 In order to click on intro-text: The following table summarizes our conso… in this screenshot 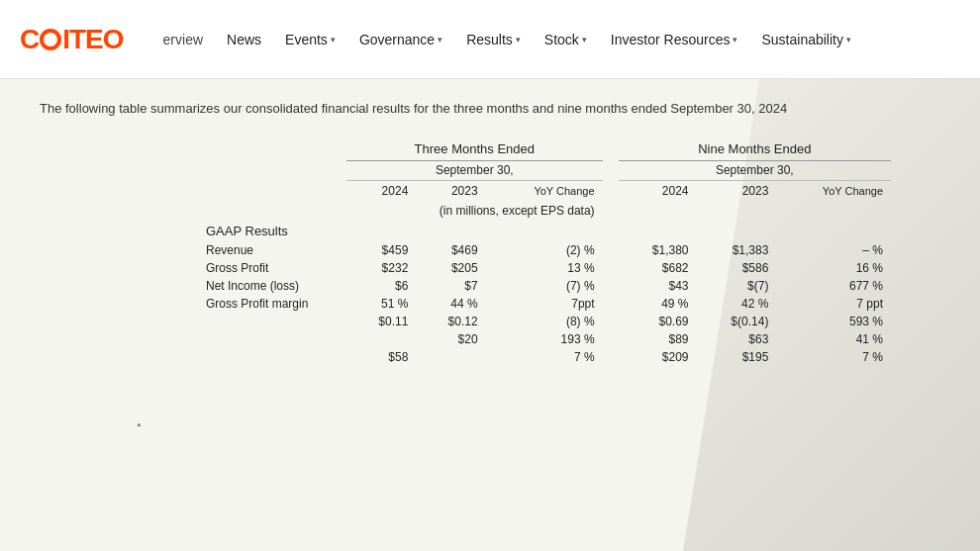, I will do `click(490, 109)`.